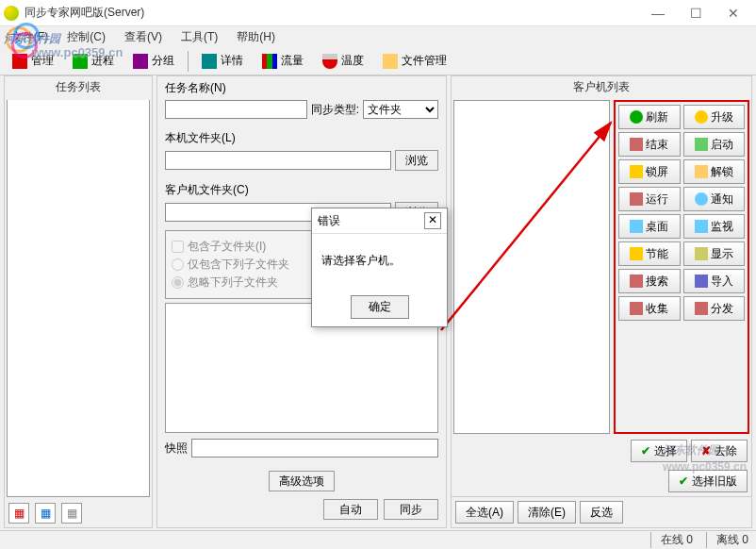 Image resolution: width=756 pixels, height=549 pixels. What do you see at coordinates (636, 117) in the screenshot?
I see `refresh-icon` at bounding box center [636, 117].